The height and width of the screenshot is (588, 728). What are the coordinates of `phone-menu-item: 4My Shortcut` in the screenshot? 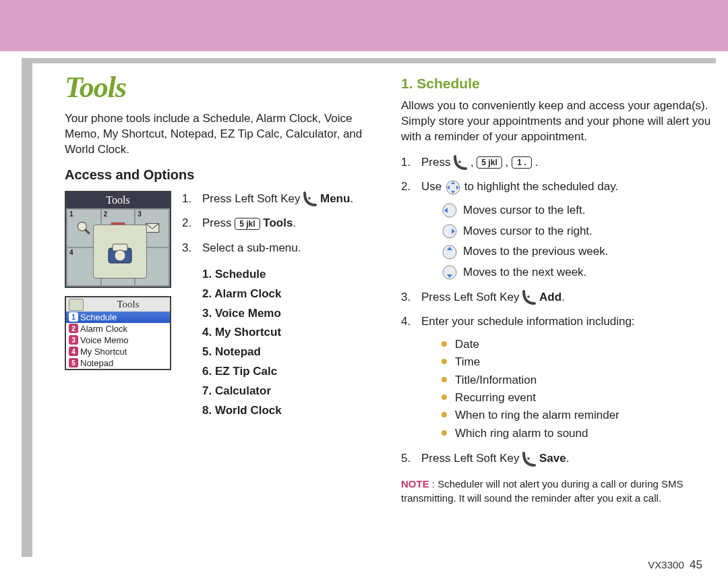 It's located at (118, 352).